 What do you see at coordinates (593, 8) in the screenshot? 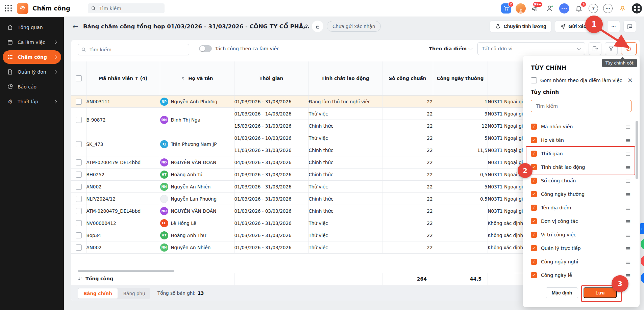
I see `help-button: ?` at bounding box center [593, 8].